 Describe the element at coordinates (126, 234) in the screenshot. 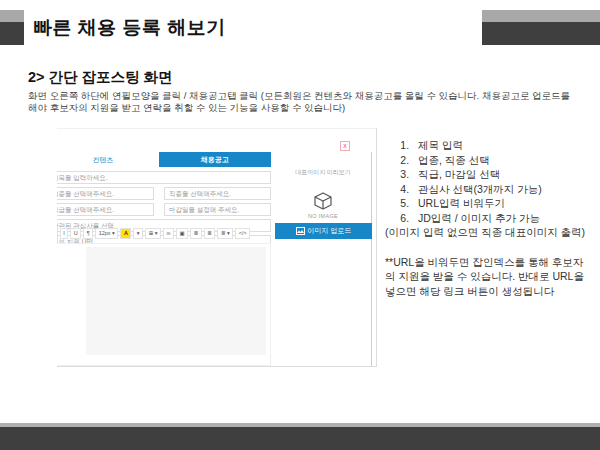

I see `font-color-button: A` at that location.